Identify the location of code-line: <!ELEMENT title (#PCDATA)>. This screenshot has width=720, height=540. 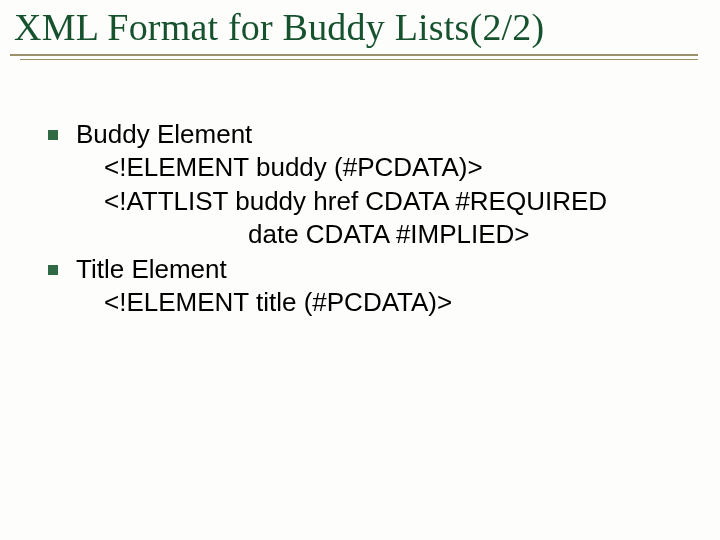
(378, 302).